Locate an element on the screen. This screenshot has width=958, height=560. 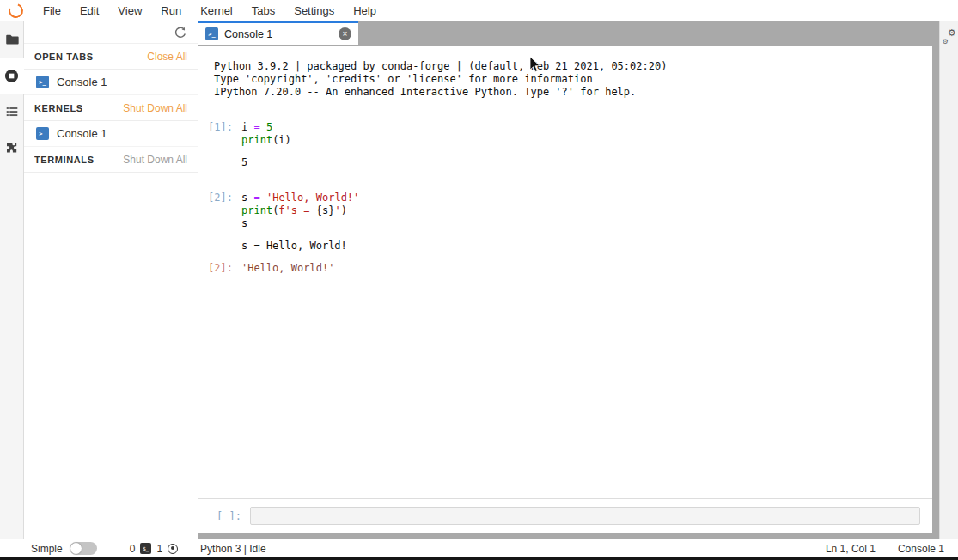
menu-kernel: Kernel is located at coordinates (217, 10).